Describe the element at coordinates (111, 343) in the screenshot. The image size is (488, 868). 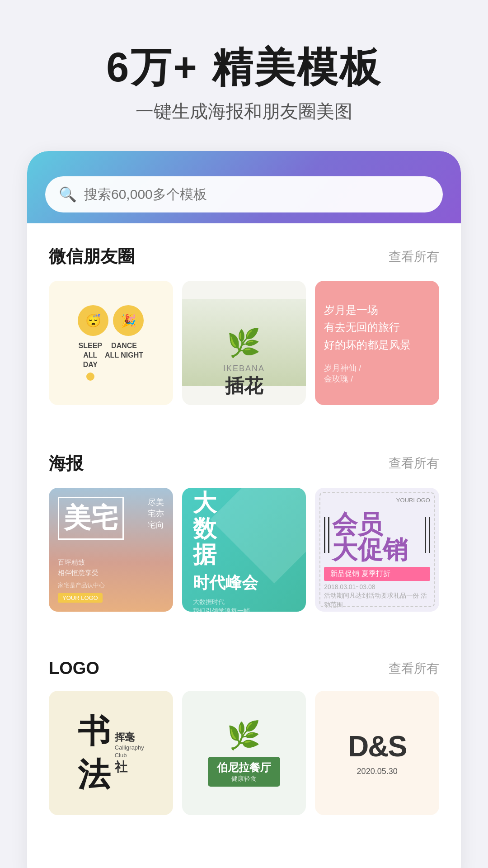
I see `wechat-template-1: 😴 🎉 SLEEP ALL DAY DANCE ALL NIGHT` at that location.